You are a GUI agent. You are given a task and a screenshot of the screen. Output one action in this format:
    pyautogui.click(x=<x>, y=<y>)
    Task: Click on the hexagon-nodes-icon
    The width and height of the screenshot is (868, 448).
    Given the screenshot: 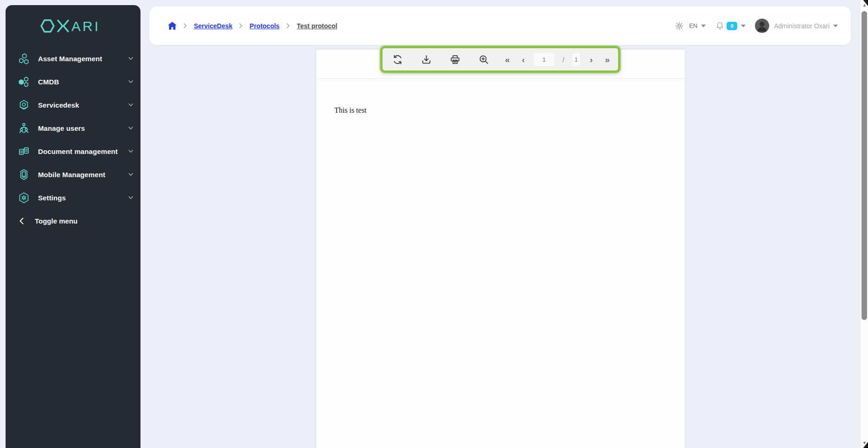 What is the action you would take?
    pyautogui.click(x=24, y=82)
    